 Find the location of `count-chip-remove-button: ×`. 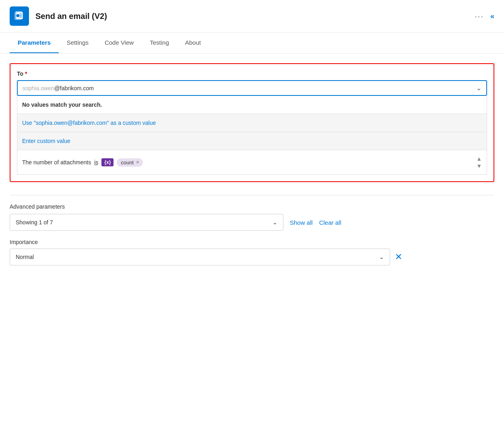

count-chip-remove-button: × is located at coordinates (138, 162).